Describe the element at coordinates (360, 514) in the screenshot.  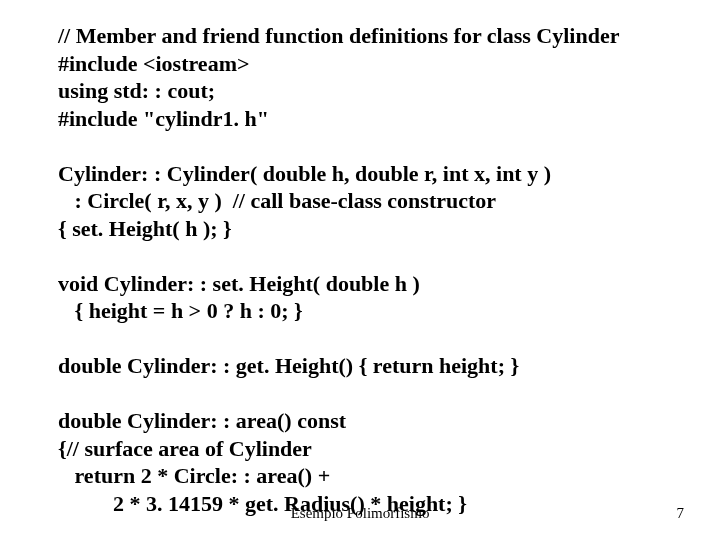
I see `footer-title: Esempio Polimorfismo` at that location.